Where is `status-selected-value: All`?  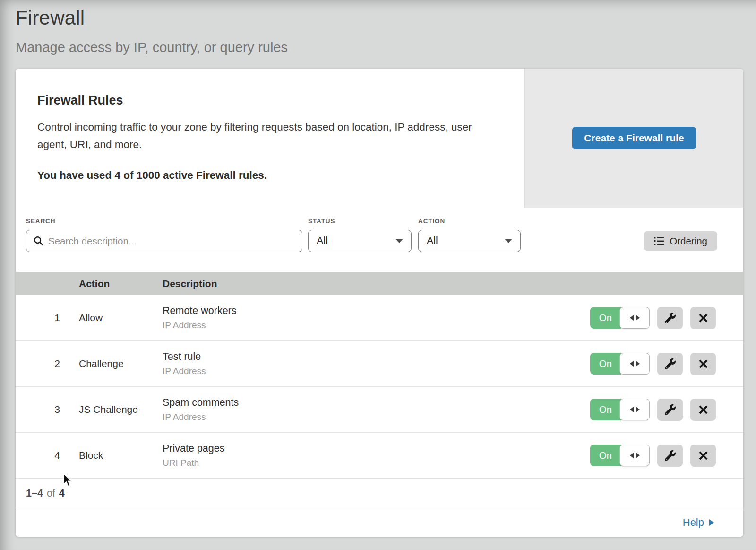
status-selected-value: All is located at coordinates (322, 241).